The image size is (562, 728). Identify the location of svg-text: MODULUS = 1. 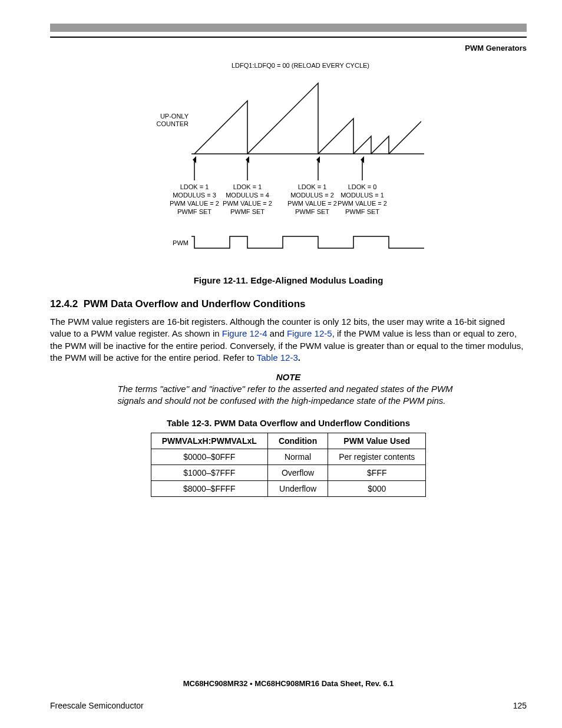
(362, 195).